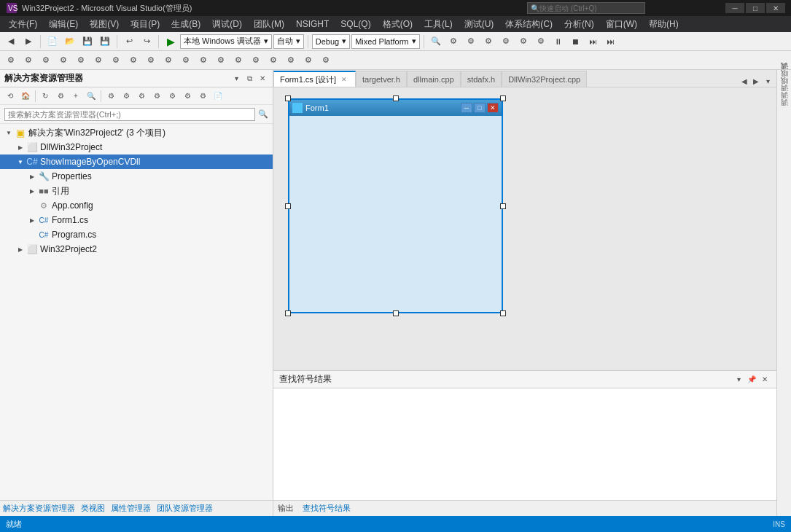 The width and height of the screenshot is (791, 532). I want to click on footer-tab-team: 团队资源管理器, so click(185, 509).